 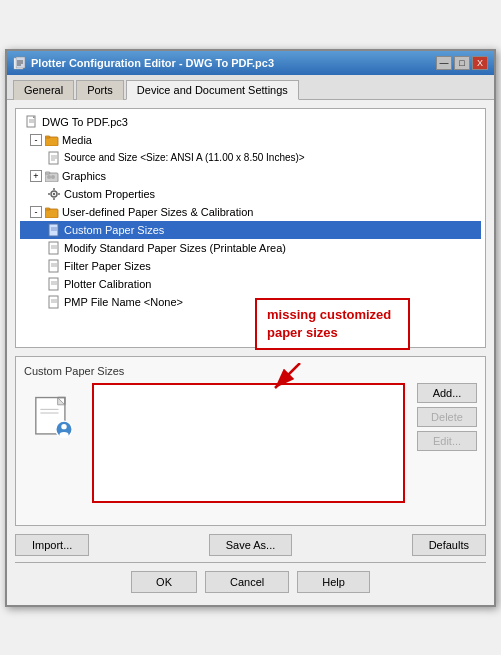 What do you see at coordinates (250, 212) in the screenshot?
I see `tree-item-user-defined: - User-defined Paper Sizes & Calibration` at bounding box center [250, 212].